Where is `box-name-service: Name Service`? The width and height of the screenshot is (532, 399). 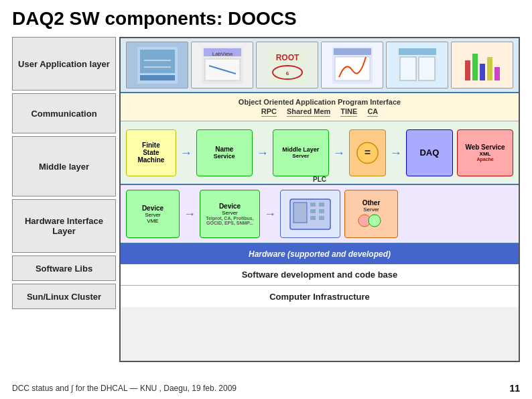 box-name-service: Name Service is located at coordinates (224, 153).